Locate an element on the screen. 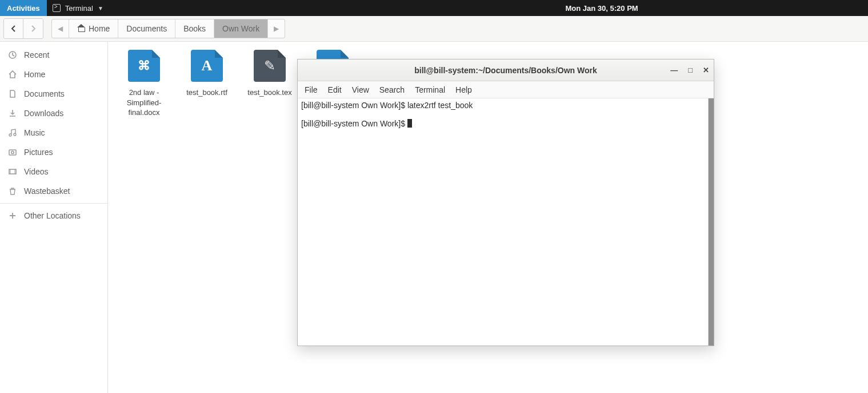 This screenshot has height=393, width=868. sidebar-item-label: Pictures is located at coordinates (39, 152).